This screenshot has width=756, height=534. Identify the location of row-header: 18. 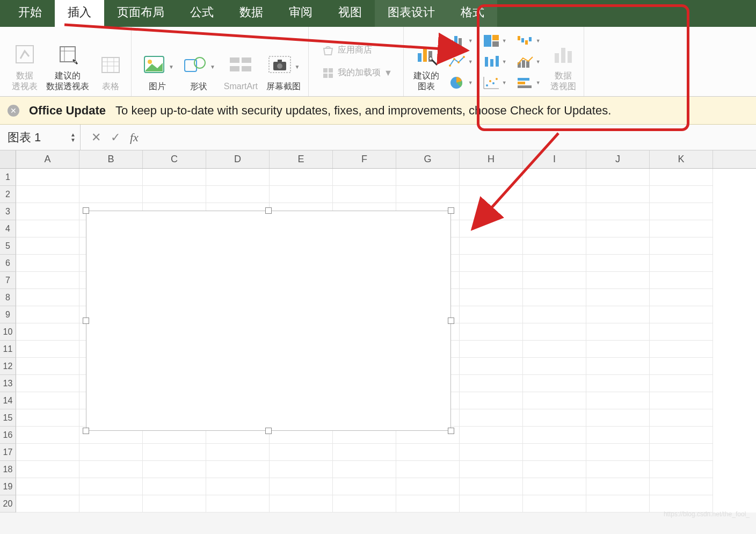
(8, 470).